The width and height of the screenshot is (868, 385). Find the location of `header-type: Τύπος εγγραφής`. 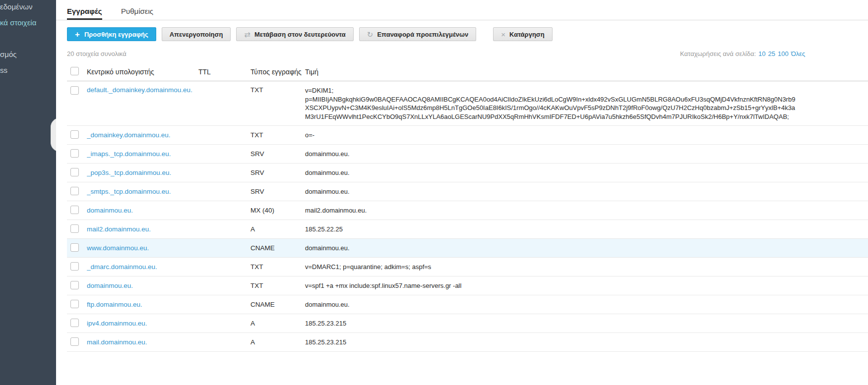

header-type: Τύπος εγγραφής is located at coordinates (278, 72).